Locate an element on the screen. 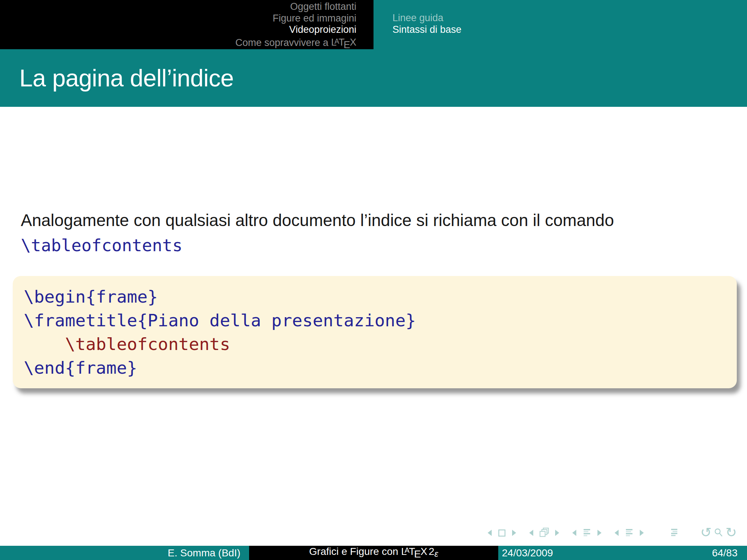  footer-date: 24/03/2009 is located at coordinates (527, 553).